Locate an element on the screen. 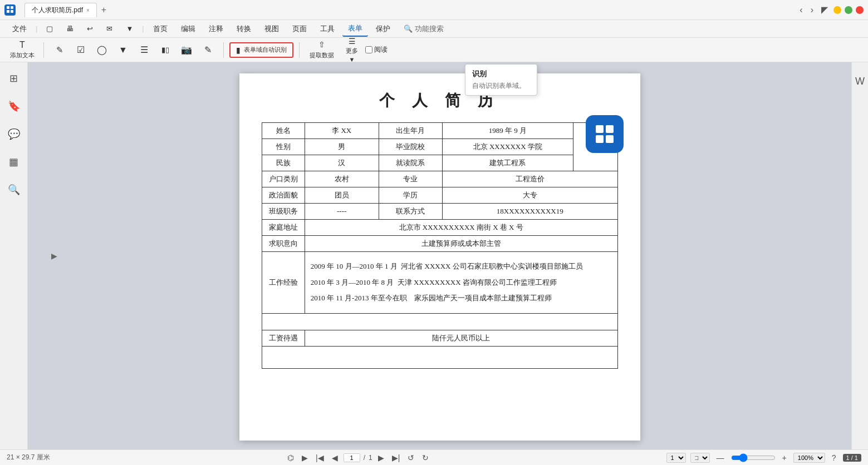  page-count-badge: 1 / 1 is located at coordinates (852, 458).